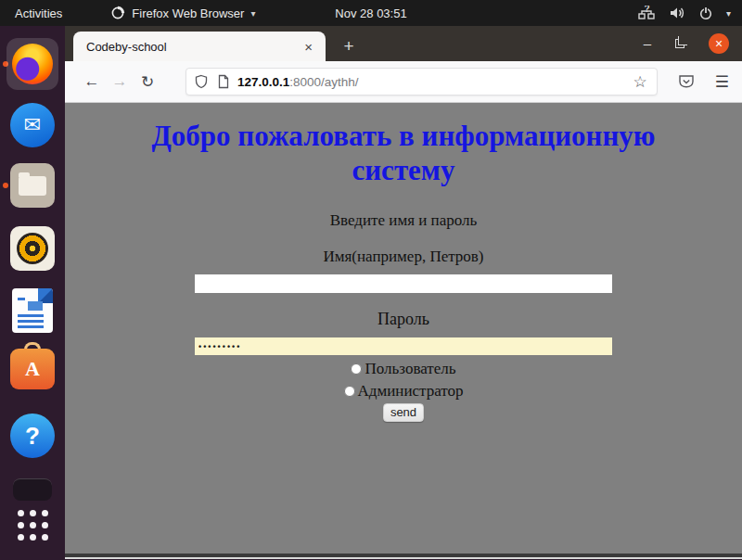 The width and height of the screenshot is (742, 560). Describe the element at coordinates (187, 13) in the screenshot. I see `app-menu-label: Firefox Web Browser` at that location.